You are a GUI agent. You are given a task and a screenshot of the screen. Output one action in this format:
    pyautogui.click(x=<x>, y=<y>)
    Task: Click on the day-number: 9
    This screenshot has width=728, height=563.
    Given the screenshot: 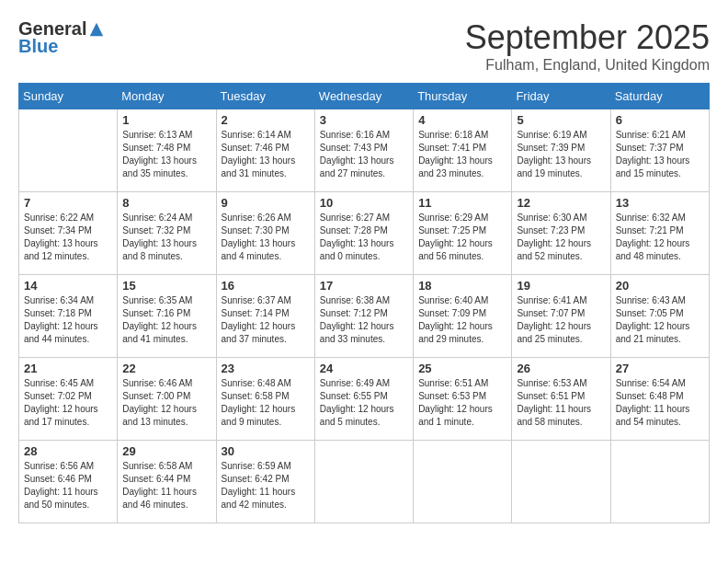 What is the action you would take?
    pyautogui.click(x=266, y=202)
    